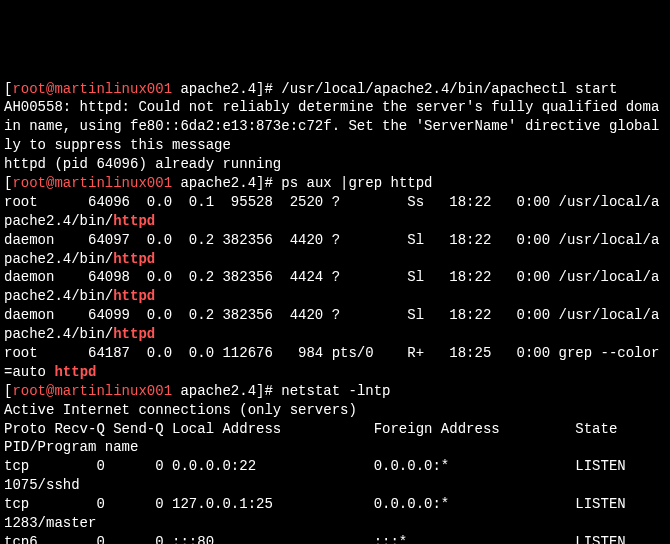 This screenshot has height=544, width=670. I want to click on prompt-1: [root@martinlinux001 apache2.4]# /usr/lo…, so click(310, 89).